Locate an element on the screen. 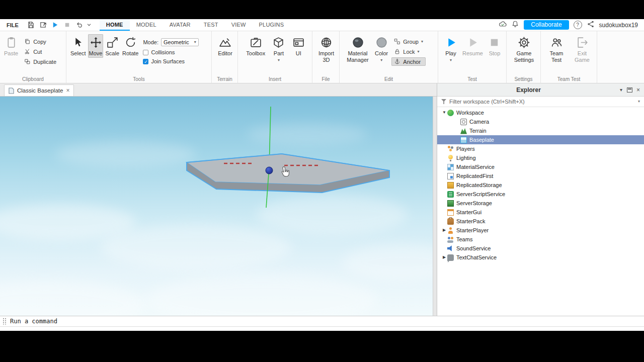 This screenshot has width=644, height=362. starter-pack-icon is located at coordinates (451, 221).